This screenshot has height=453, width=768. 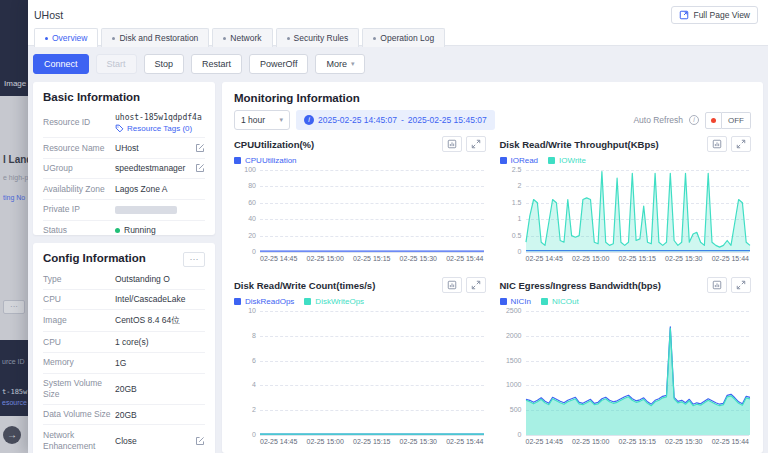 What do you see at coordinates (94, 258) in the screenshot?
I see `config-info-title: Config Information` at bounding box center [94, 258].